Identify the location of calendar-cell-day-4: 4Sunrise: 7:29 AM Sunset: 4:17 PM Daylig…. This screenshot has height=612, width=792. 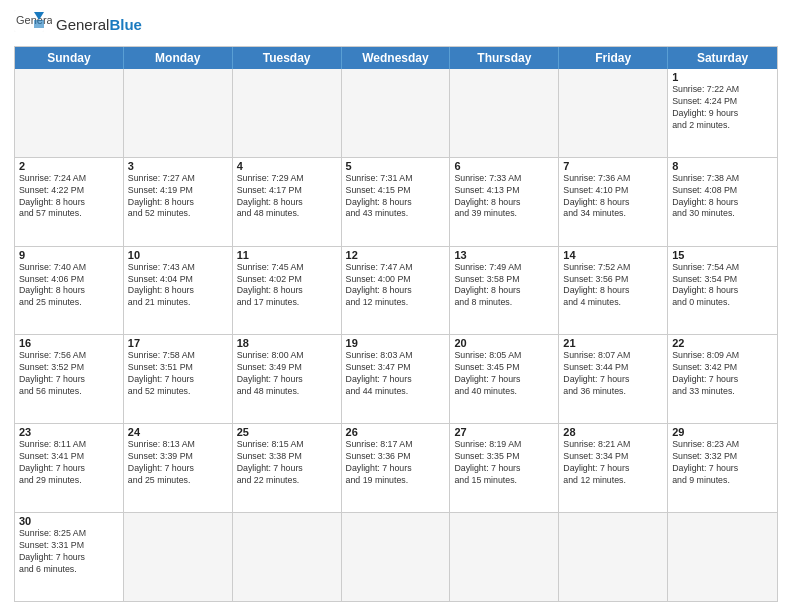
(288, 202).